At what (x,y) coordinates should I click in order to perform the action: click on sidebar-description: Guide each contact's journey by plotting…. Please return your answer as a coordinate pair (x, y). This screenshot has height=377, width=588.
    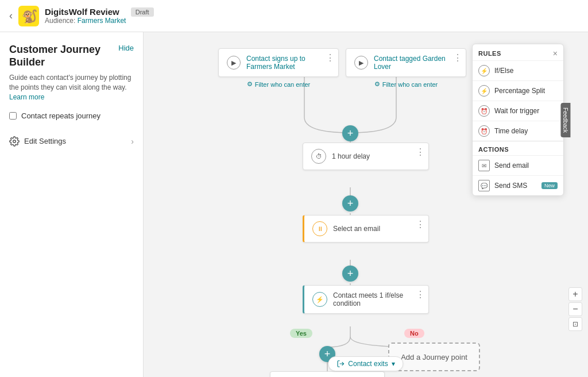
    Looking at the image, I should click on (71, 87).